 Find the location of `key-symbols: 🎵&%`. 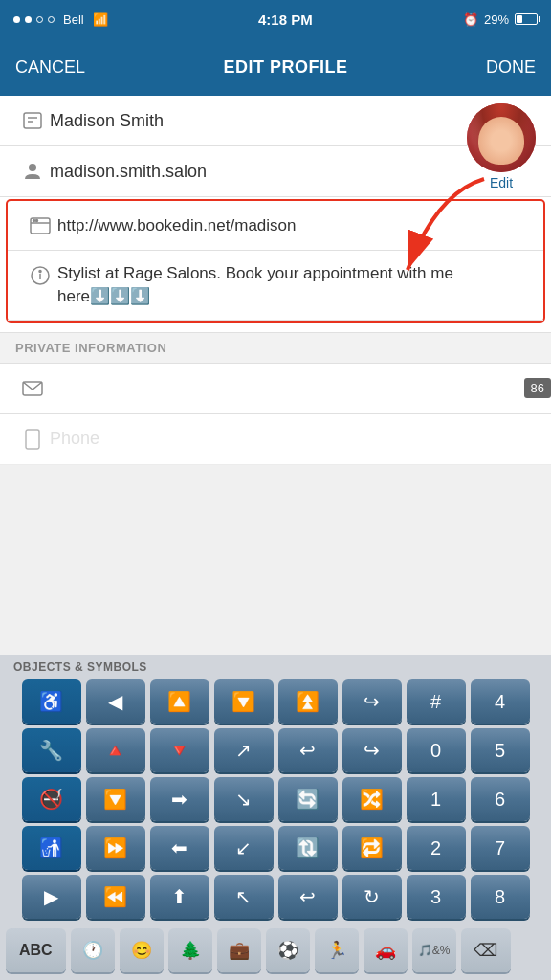

key-symbols: 🎵&% is located at coordinates (434, 950).